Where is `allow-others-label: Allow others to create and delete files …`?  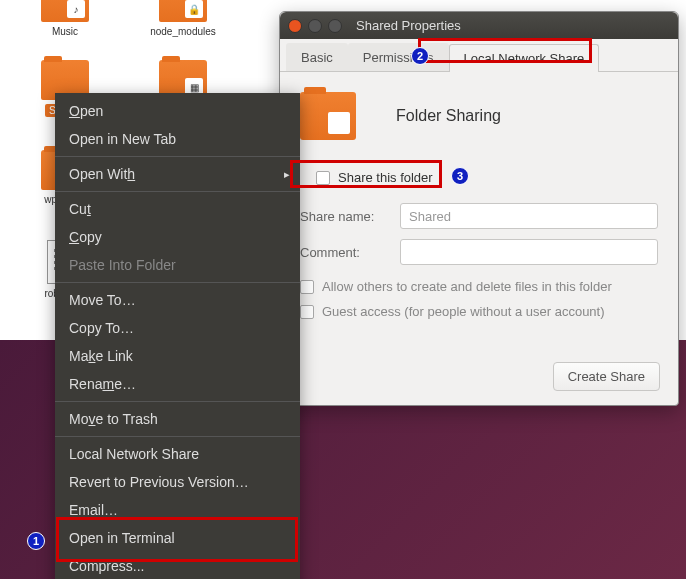
allow-others-label: Allow others to create and delete files … is located at coordinates (467, 286).